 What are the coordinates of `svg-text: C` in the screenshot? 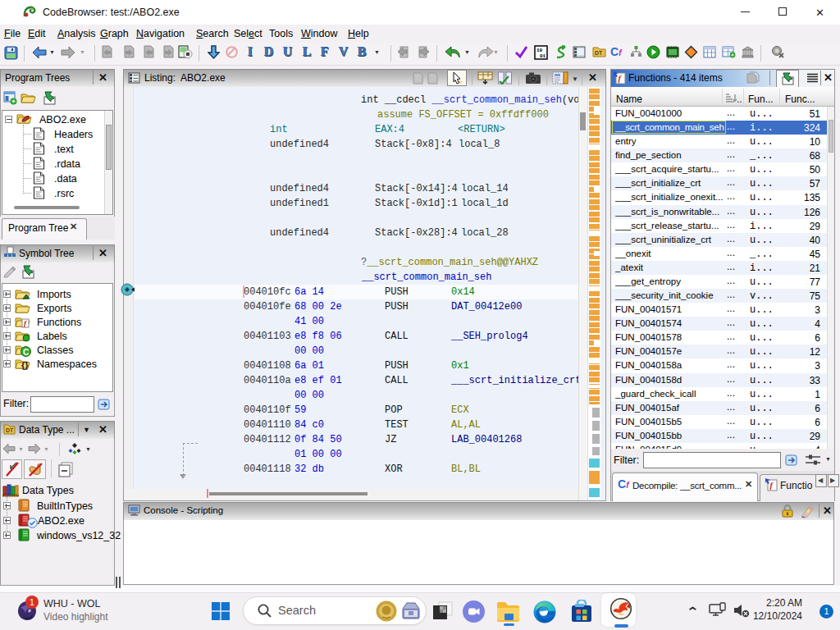 It's located at (26, 353).